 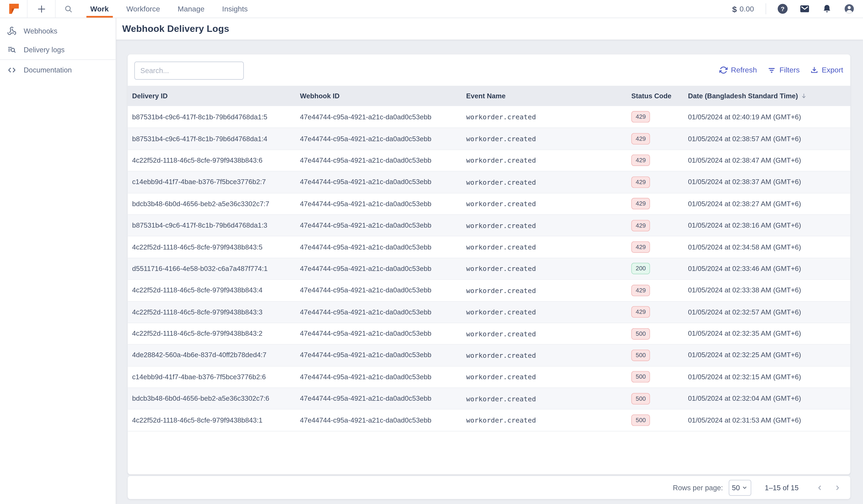 I want to click on table-toolbar: Refresh Filters Export, so click(x=489, y=70).